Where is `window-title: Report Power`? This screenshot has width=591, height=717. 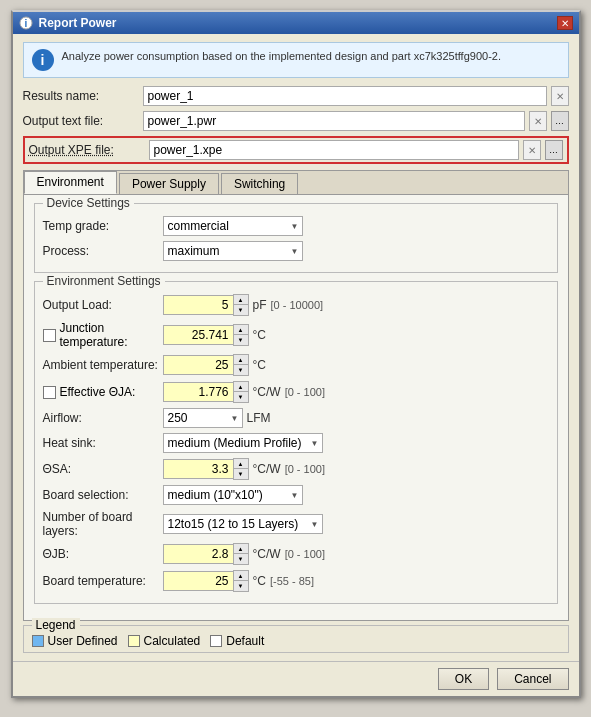 window-title: Report Power is located at coordinates (78, 23).